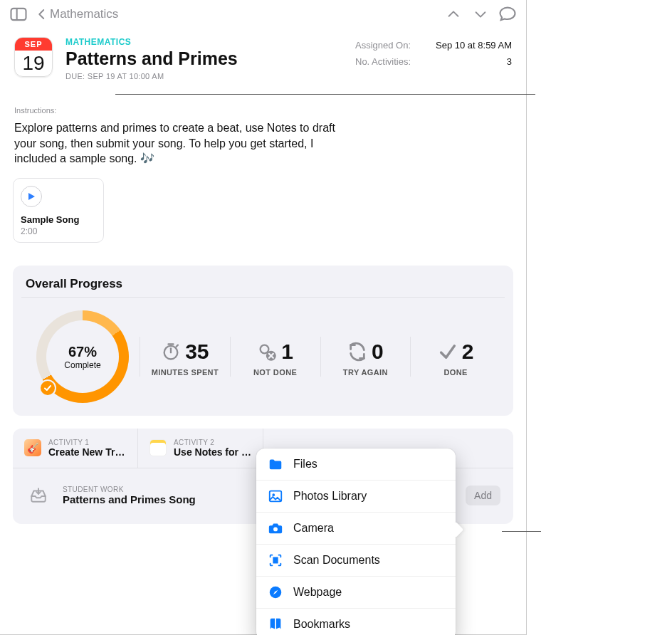 This screenshot has width=672, height=635. What do you see at coordinates (204, 58) in the screenshot?
I see `assignment-title: Patterns and Primes` at bounding box center [204, 58].